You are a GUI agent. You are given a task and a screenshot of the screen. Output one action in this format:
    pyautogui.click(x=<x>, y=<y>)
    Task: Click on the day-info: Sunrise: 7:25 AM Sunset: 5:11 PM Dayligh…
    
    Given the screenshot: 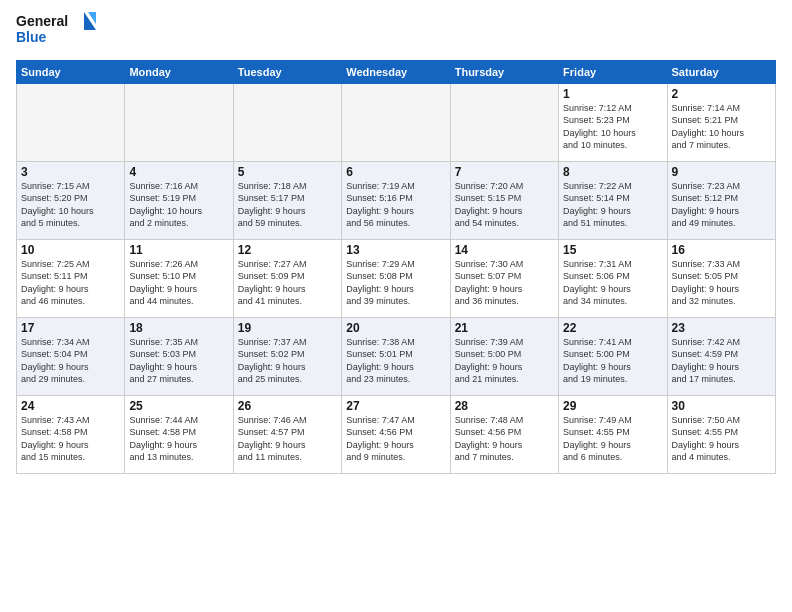 What is the action you would take?
    pyautogui.click(x=70, y=283)
    